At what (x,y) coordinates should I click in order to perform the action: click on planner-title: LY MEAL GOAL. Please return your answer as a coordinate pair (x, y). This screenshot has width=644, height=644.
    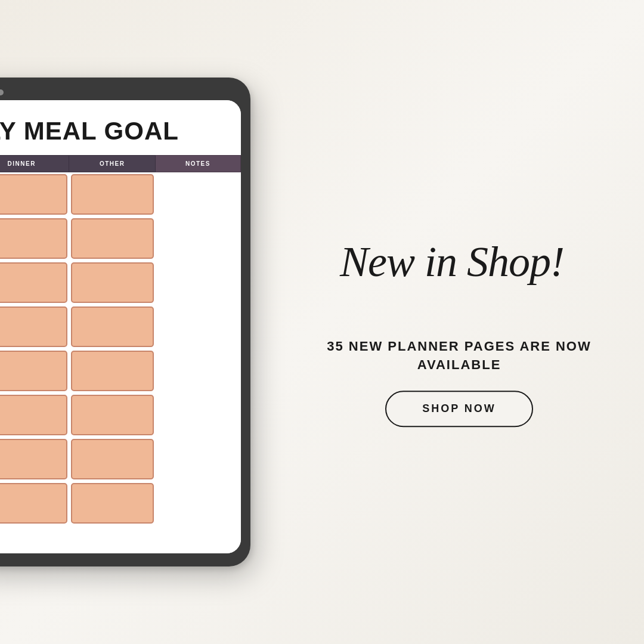
    Looking at the image, I should click on (120, 128).